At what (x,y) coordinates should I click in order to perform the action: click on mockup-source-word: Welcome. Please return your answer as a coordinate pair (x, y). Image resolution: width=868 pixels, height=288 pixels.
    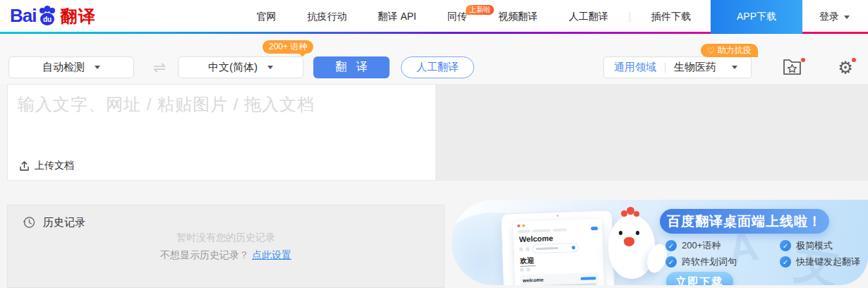
    Looking at the image, I should click on (558, 238).